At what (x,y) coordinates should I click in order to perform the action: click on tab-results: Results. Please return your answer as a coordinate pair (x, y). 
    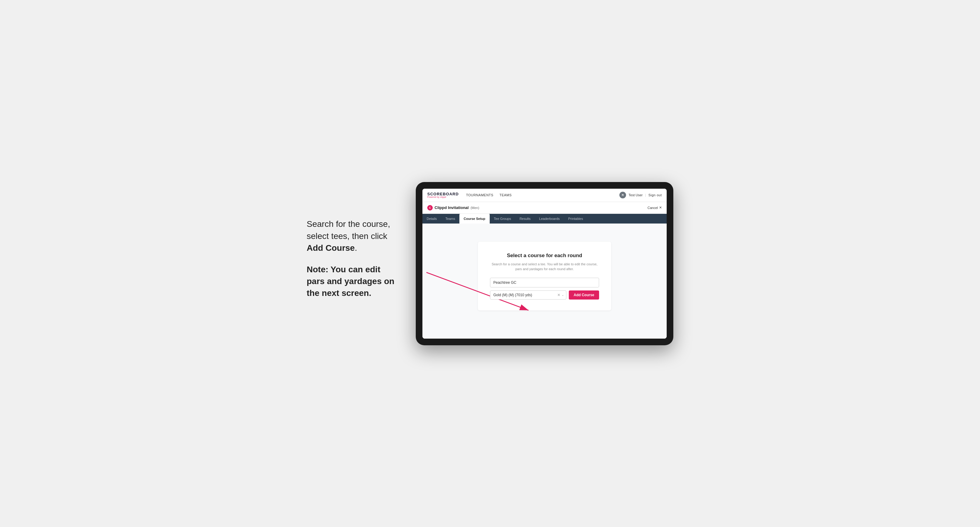
    Looking at the image, I should click on (525, 219).